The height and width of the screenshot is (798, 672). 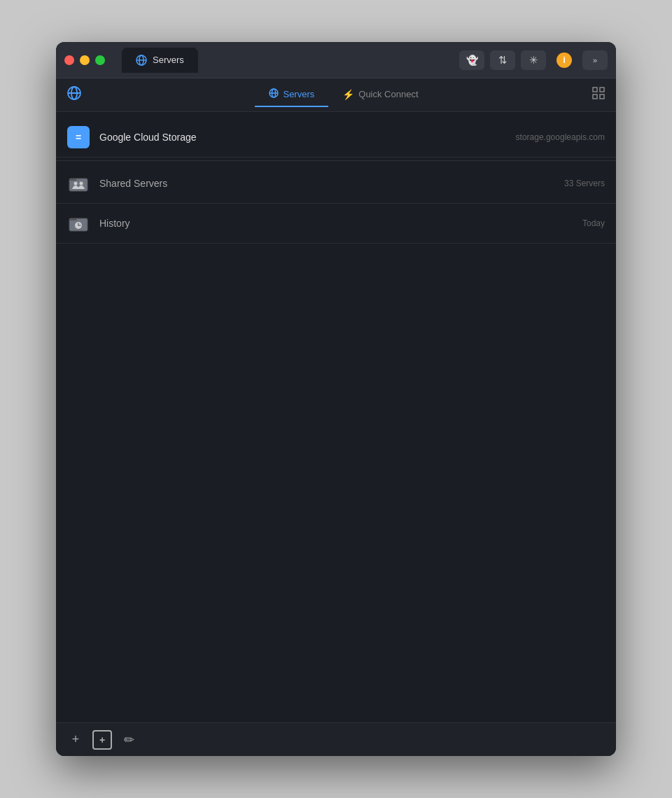 What do you see at coordinates (472, 60) in the screenshot?
I see `ghost-button: 👻` at bounding box center [472, 60].